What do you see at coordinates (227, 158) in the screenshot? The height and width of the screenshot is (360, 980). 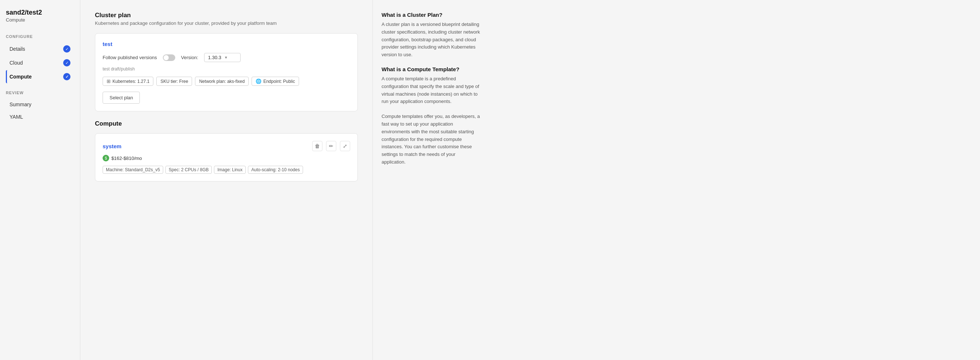 I see `compute-card: system 🗑 ✏ ⤢ $ $162-$810/mo Machine: Sta…` at bounding box center [227, 158].